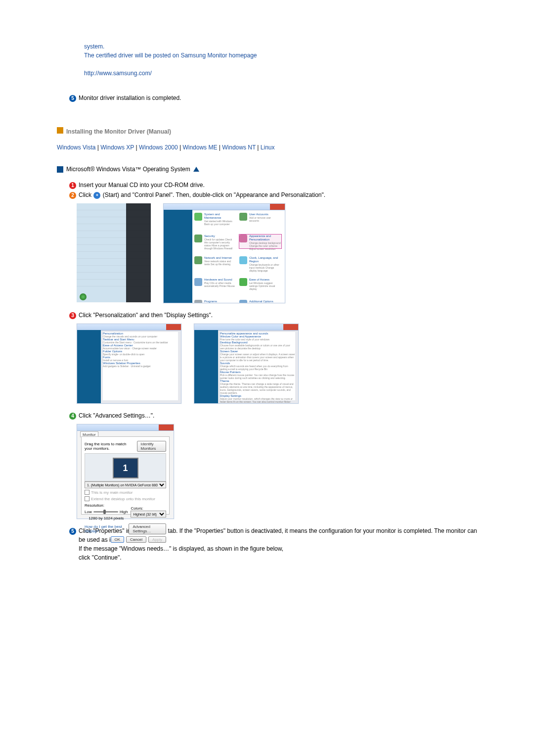  Describe the element at coordinates (260, 285) in the screenshot. I see `cp-category: Ease of AccessLet Windows suggest settin…` at that location.